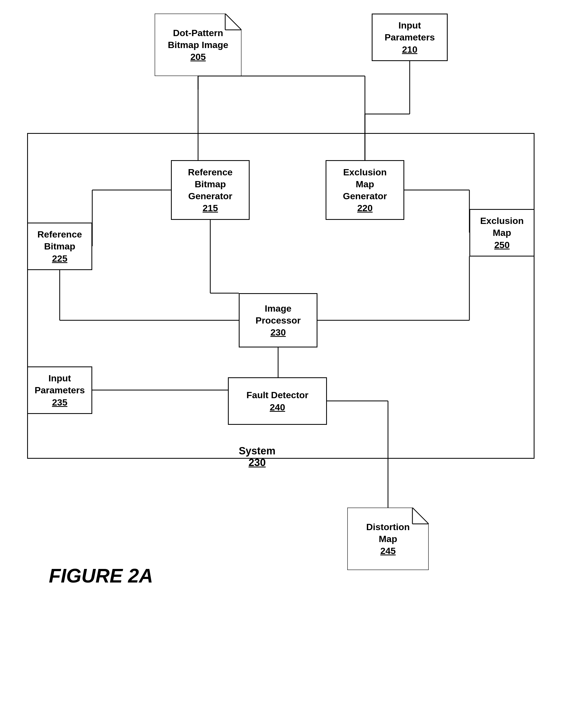  Describe the element at coordinates (59, 246) in the screenshot. I see `ref-bitmap-box: ReferenceBitmap 225` at that location.